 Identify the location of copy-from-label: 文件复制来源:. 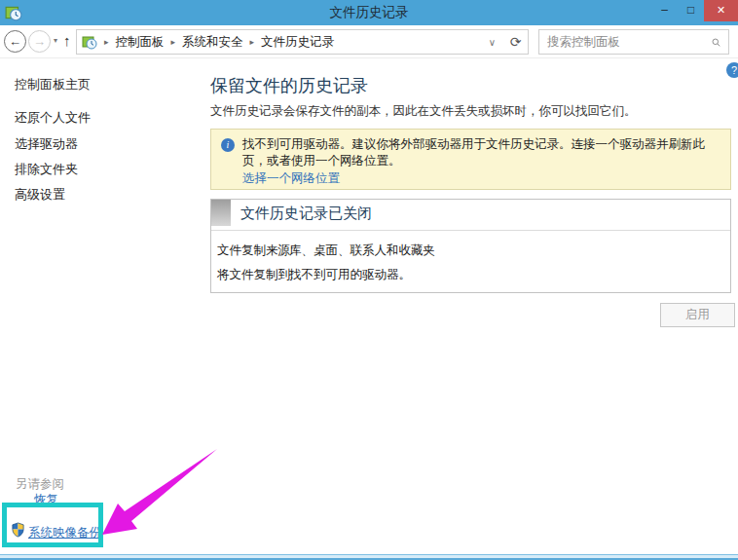
(255, 251).